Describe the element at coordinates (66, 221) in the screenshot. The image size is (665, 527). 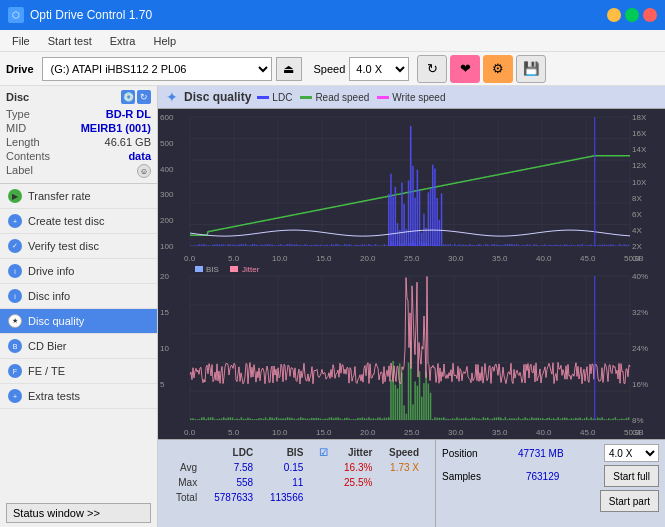
I see `nav-label-create: Create test disc` at that location.